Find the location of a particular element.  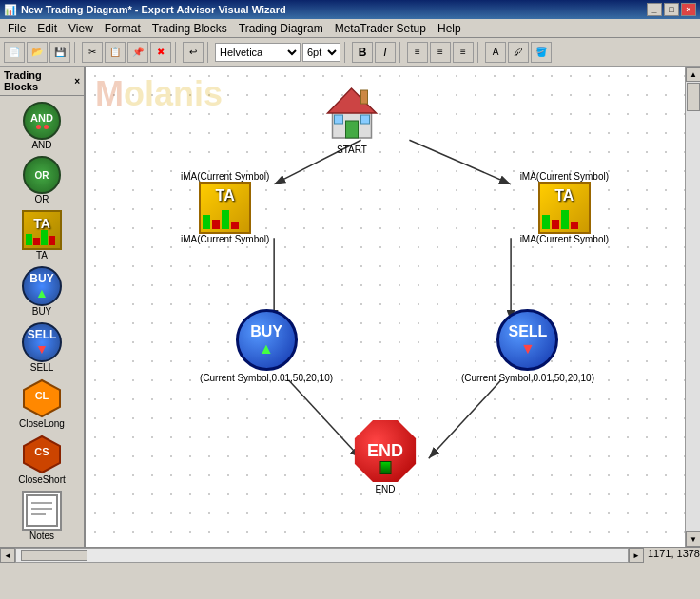

sidebar-item-notes: Notes is located at coordinates (42, 515).